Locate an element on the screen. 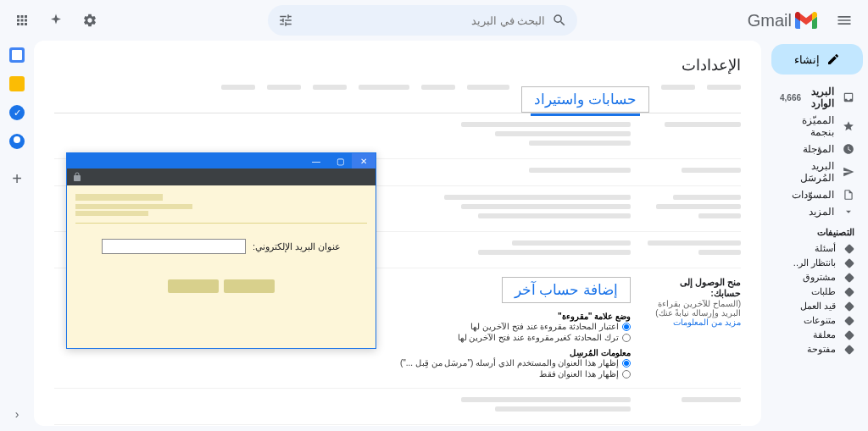 The height and width of the screenshot is (431, 868). sidebar: إنشاء البريد الوارد 4,666 المميّزة بنجمة… is located at coordinates (817, 235).